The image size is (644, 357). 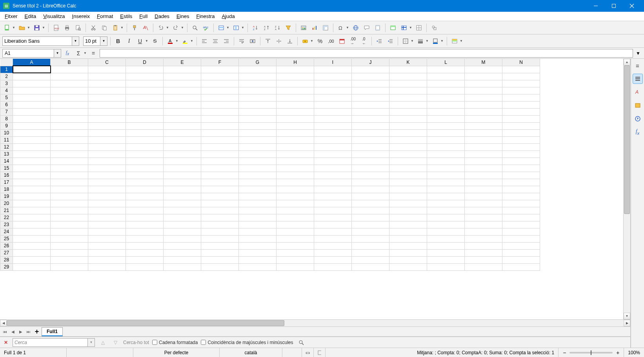 What do you see at coordinates (220, 62) in the screenshot?
I see `column-header-F: F` at bounding box center [220, 62].